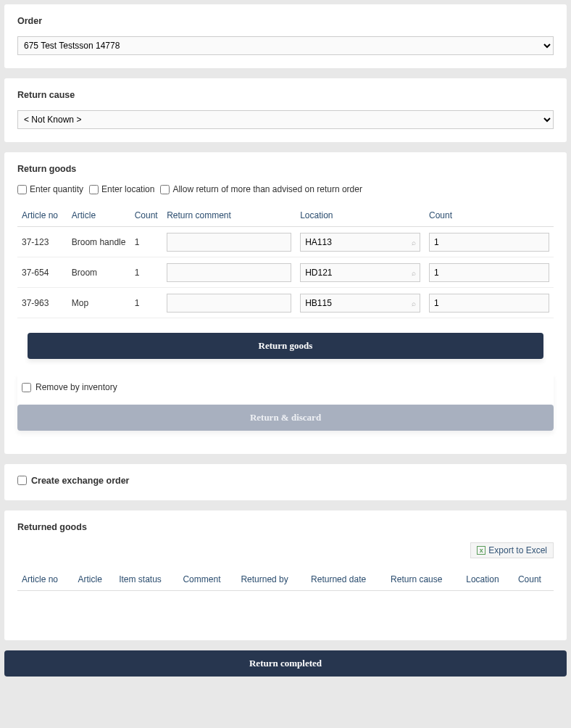  Describe the element at coordinates (99, 273) in the screenshot. I see `cell-article: Broom` at that location.